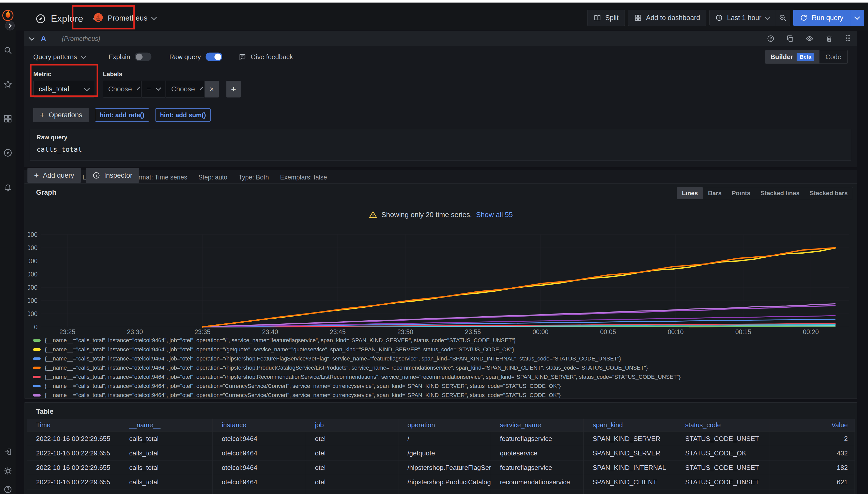 The width and height of the screenshot is (868, 494). What do you see at coordinates (744, 18) in the screenshot?
I see `time-range-label: Last 1 hour` at bounding box center [744, 18].